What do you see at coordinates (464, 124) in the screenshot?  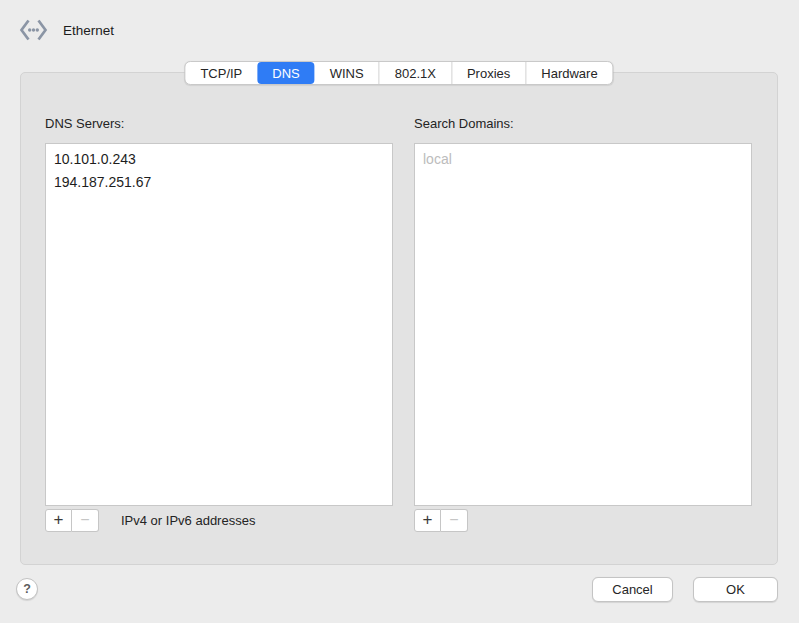 I see `search-domains-label: Search Domains:` at bounding box center [464, 124].